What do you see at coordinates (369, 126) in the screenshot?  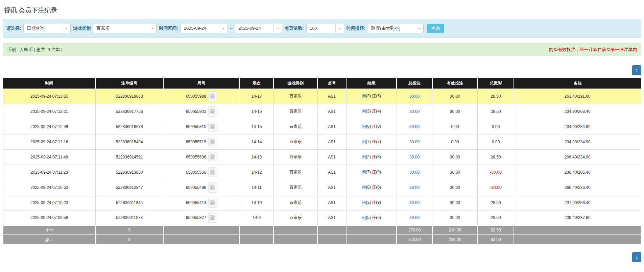 I see `player-score: (0)` at bounding box center [369, 126].